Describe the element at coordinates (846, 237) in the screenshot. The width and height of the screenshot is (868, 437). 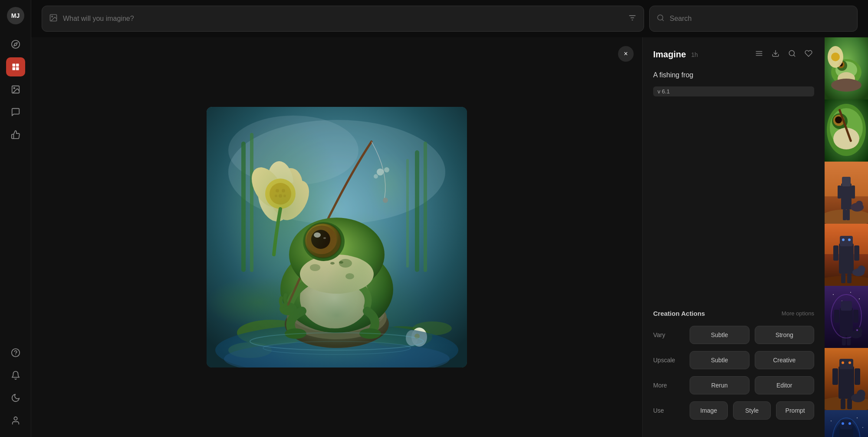
I see `thumbnail-strip` at that location.